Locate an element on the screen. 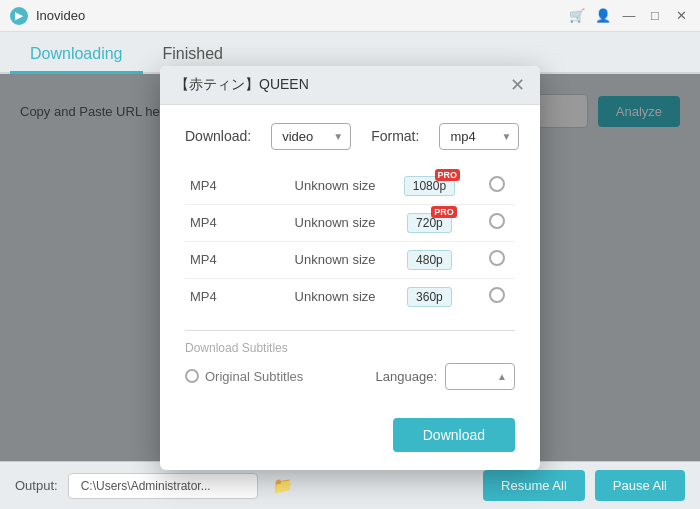 The height and width of the screenshot is (509, 700). subtitles-left: Original Subtitles is located at coordinates (244, 376).